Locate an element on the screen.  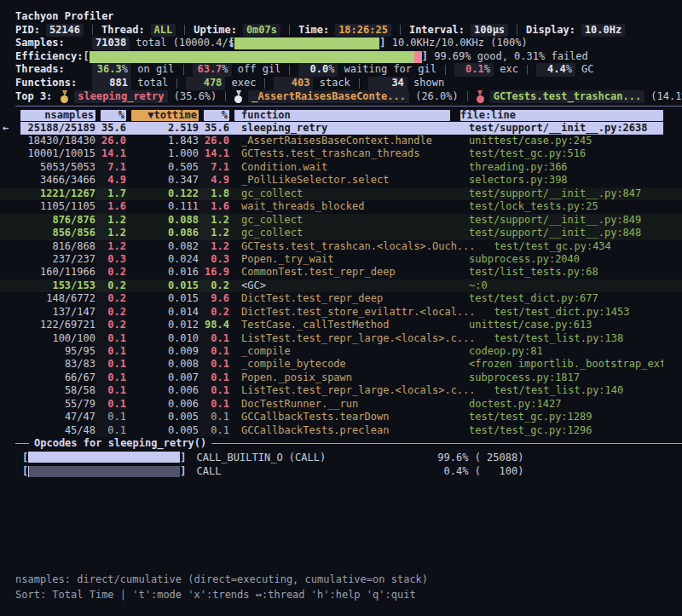
cell-tottime: 0.015 is located at coordinates (162, 298).